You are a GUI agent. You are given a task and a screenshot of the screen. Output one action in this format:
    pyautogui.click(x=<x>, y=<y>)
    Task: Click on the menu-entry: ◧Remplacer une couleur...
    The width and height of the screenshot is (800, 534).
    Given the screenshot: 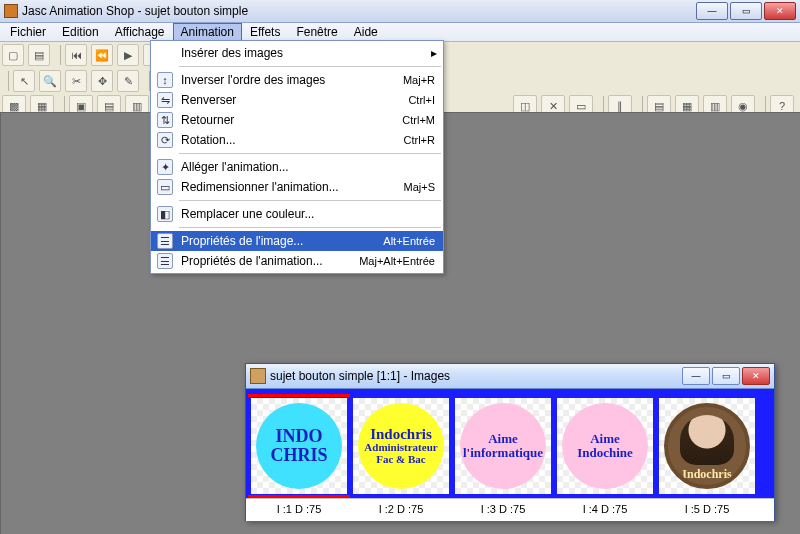 What is the action you would take?
    pyautogui.click(x=297, y=214)
    